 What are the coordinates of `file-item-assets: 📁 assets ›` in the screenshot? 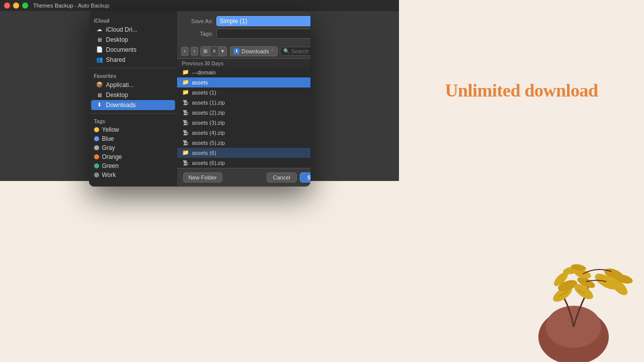 It's located at (244, 82).